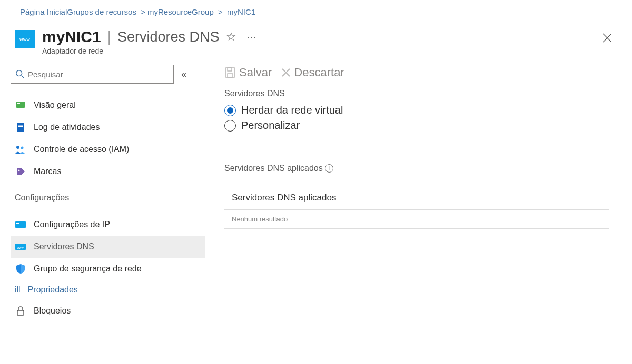 The height and width of the screenshot is (364, 632). Describe the element at coordinates (108, 195) in the screenshot. I see `sidebar-group-settings: Configurações` at that location.